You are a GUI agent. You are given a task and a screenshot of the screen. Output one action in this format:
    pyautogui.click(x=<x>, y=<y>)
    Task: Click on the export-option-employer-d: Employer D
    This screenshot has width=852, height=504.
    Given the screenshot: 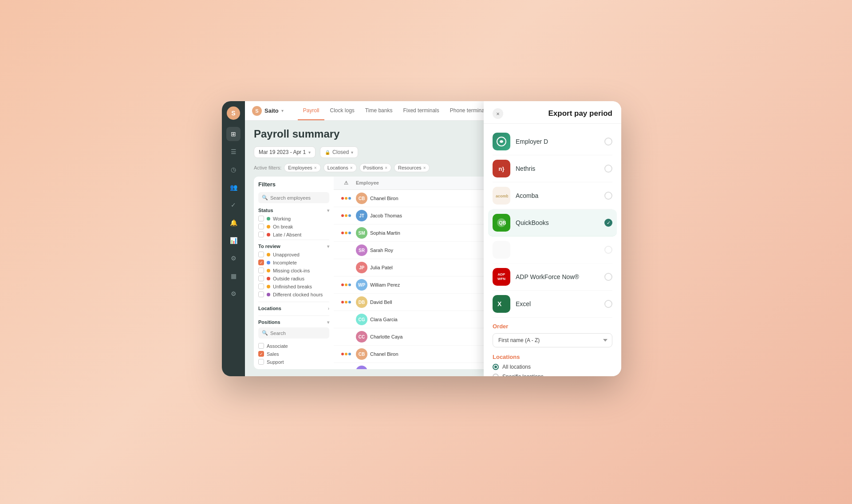 What is the action you would take?
    pyautogui.click(x=552, y=142)
    